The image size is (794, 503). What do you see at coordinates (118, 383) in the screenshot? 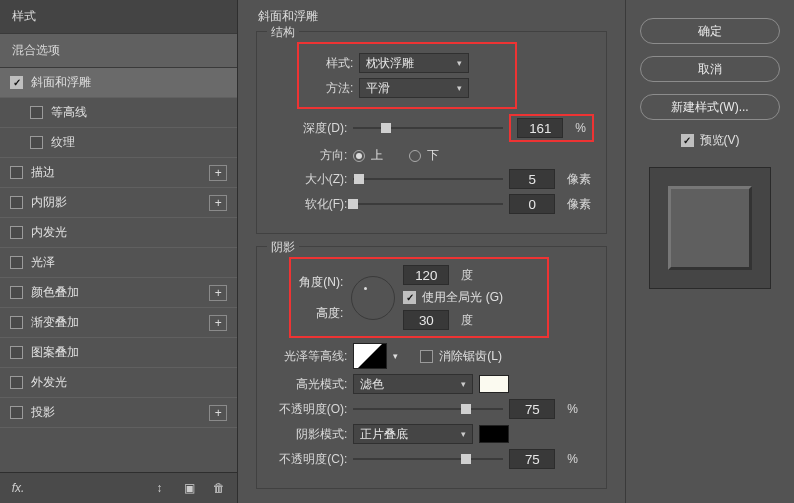
I see `sidebar-item-10: 外发光` at bounding box center [118, 383].